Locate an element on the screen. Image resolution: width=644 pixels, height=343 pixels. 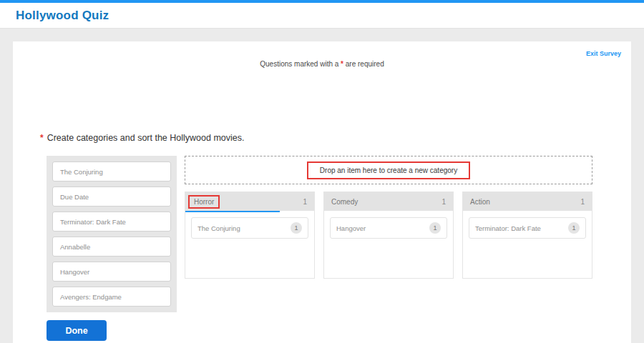
required-note-prefix: Questions marked with a is located at coordinates (301, 64).